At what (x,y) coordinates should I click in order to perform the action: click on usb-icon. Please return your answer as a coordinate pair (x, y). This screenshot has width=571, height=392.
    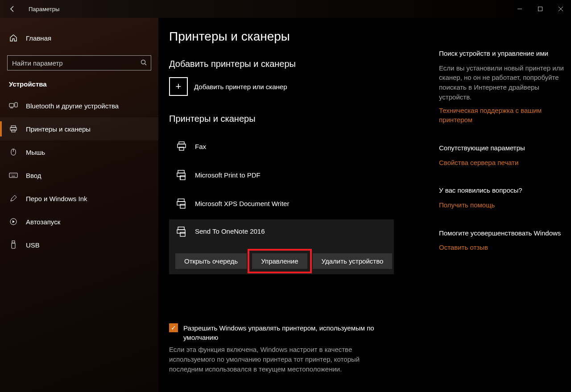
    Looking at the image, I should click on (13, 245).